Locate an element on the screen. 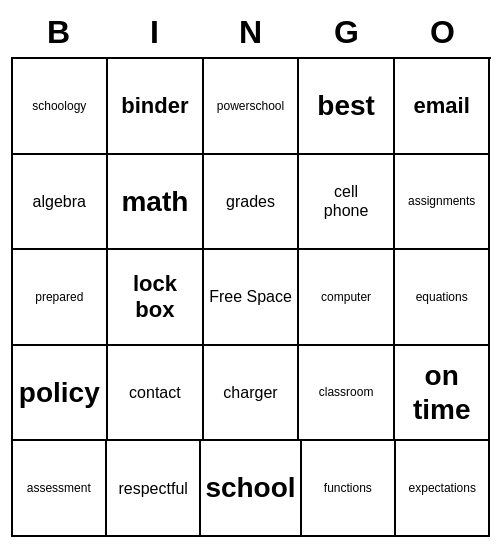  cell-label: schoology is located at coordinates (59, 106).